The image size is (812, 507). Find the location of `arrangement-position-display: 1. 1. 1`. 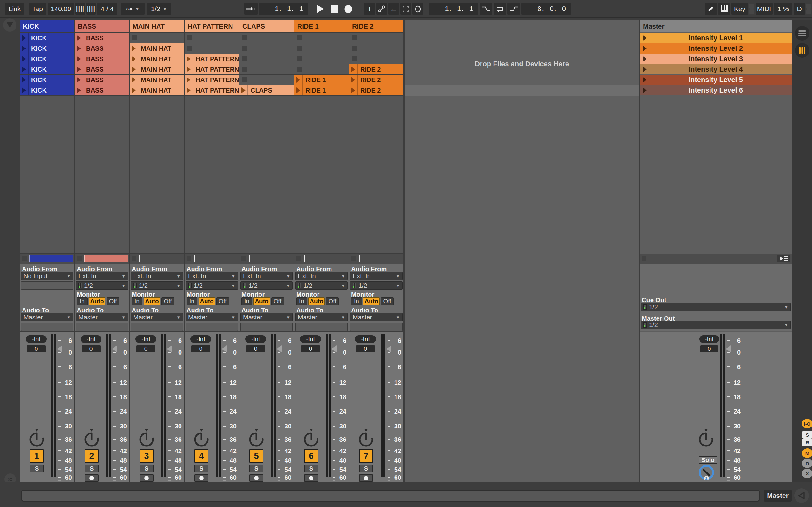

arrangement-position-display: 1. 1. 1 is located at coordinates (284, 9).